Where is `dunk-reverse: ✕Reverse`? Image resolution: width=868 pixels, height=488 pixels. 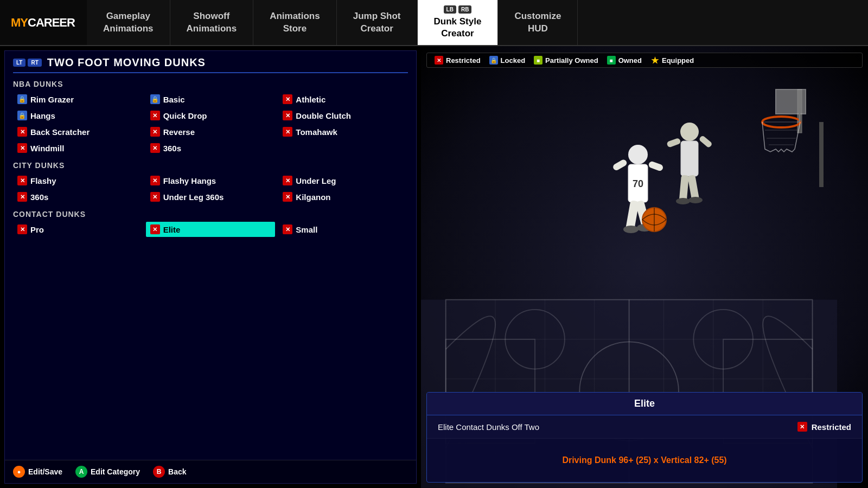 dunk-reverse: ✕Reverse is located at coordinates (210, 132).